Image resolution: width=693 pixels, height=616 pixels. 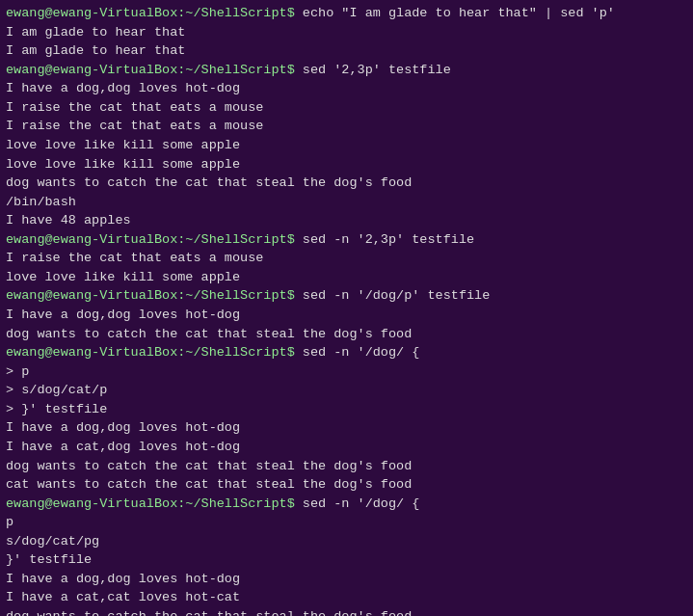 What do you see at coordinates (347, 13) in the screenshot?
I see `prompt-line: ewang@ewang-VirtualBox:~/ShellScript$ ec…` at bounding box center [347, 13].